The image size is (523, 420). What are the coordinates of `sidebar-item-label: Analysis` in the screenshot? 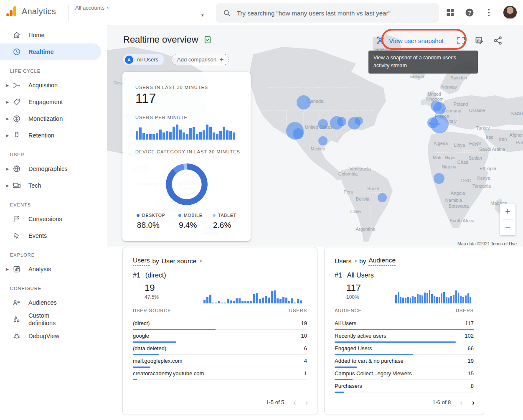 It's located at (40, 269).